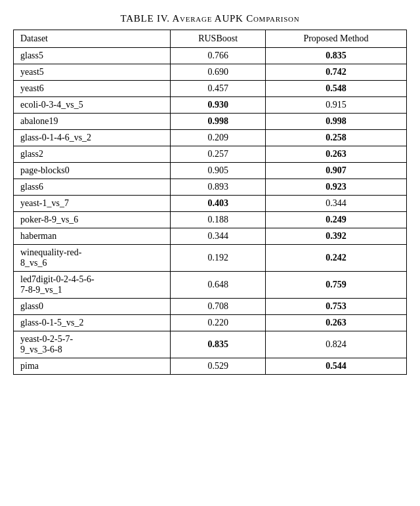 This screenshot has height=506, width=420. Describe the element at coordinates (210, 171) in the screenshot. I see `table-row: page-blocks00.9050.907` at that location.